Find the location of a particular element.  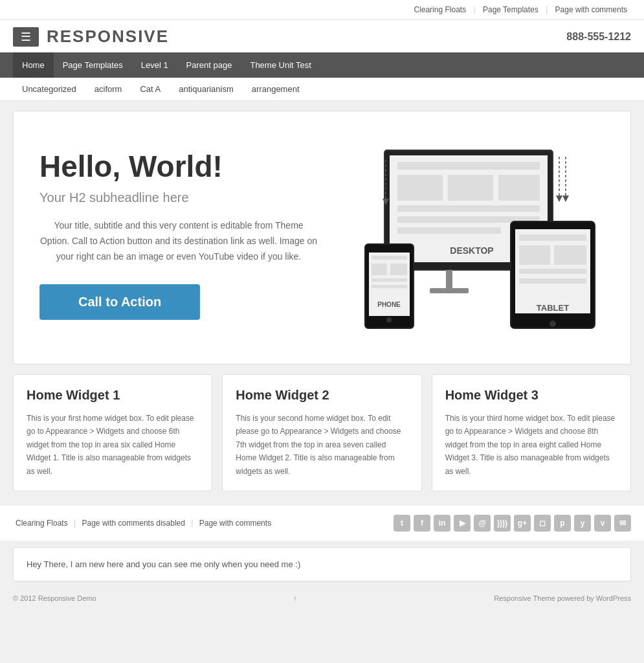

main-nav: Home Page Templates Level 1 Parent page … is located at coordinates (322, 65).